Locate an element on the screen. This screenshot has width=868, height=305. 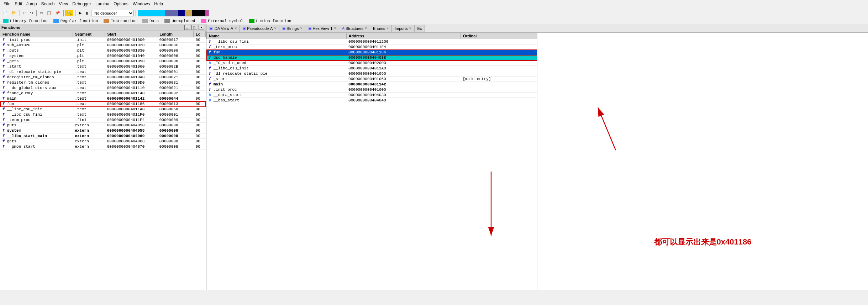
toolbar-undo: ↩ is located at coordinates (25, 13).